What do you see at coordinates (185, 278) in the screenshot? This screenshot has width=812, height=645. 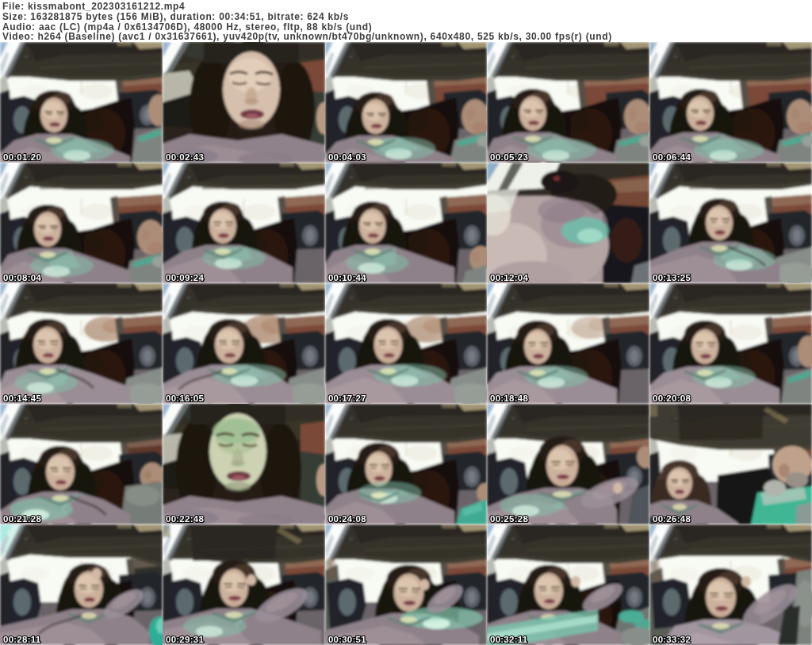 I see `svg-text: 00:09:24` at bounding box center [185, 278].